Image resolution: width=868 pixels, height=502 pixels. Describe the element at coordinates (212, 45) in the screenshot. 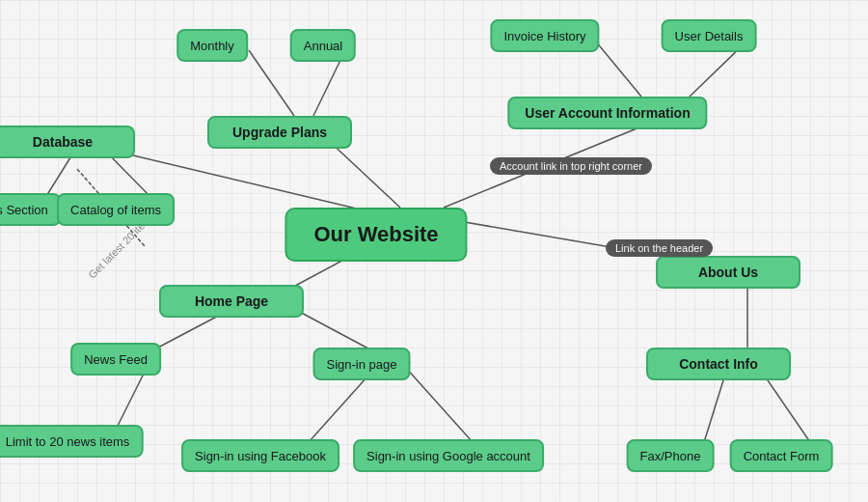

I see `monthly-node: Monthly` at that location.